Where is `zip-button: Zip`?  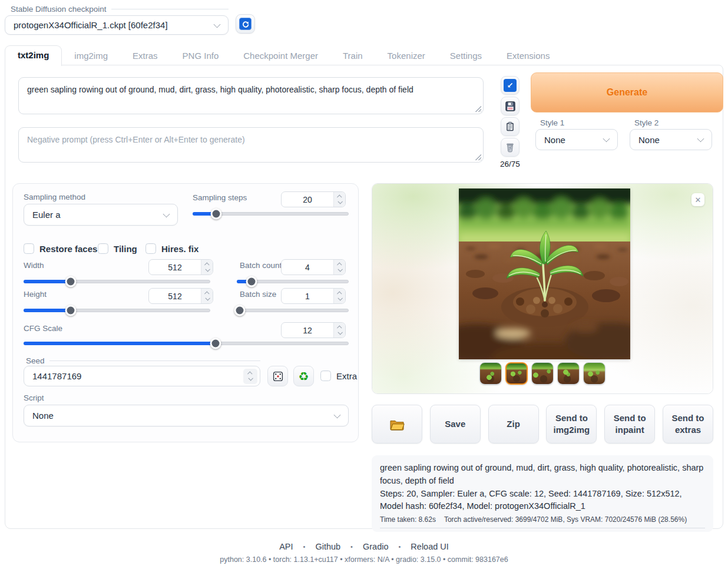 zip-button: Zip is located at coordinates (514, 424).